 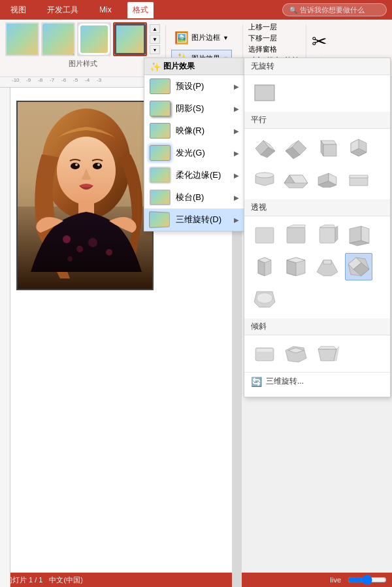 I want to click on menu-icon-reflection, so click(x=160, y=131).